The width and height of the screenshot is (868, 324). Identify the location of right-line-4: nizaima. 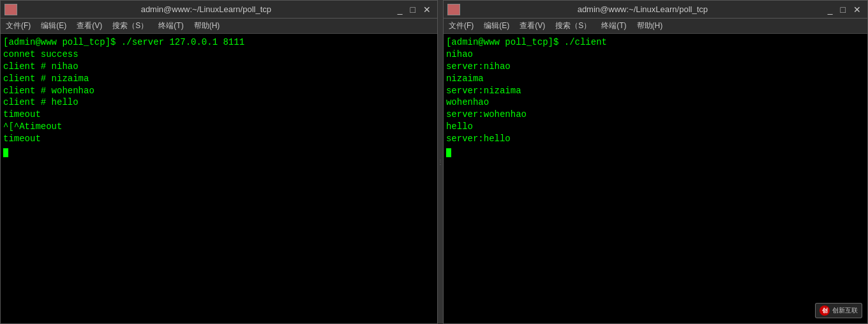
(655, 79).